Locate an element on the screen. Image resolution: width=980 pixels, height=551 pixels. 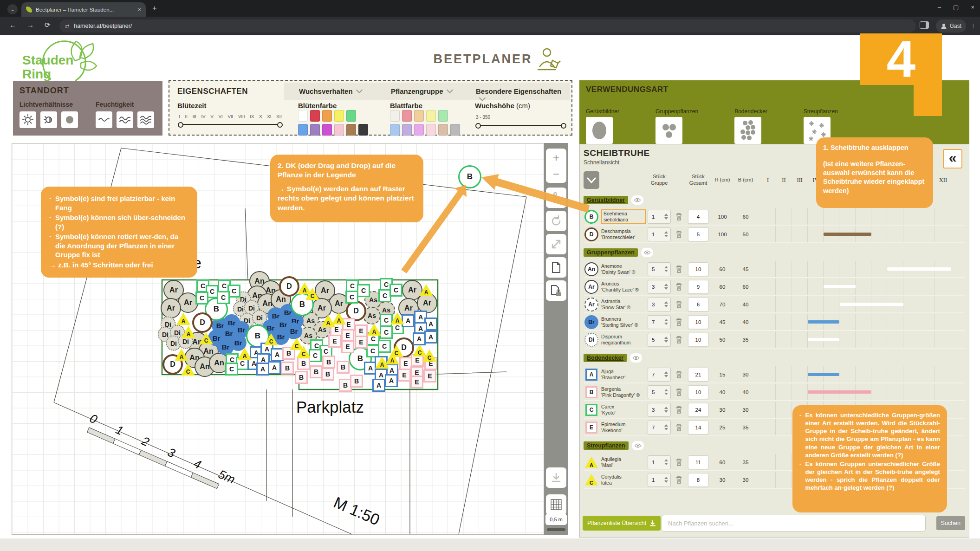
reload-icon: ⟳ is located at coordinates (47, 25).